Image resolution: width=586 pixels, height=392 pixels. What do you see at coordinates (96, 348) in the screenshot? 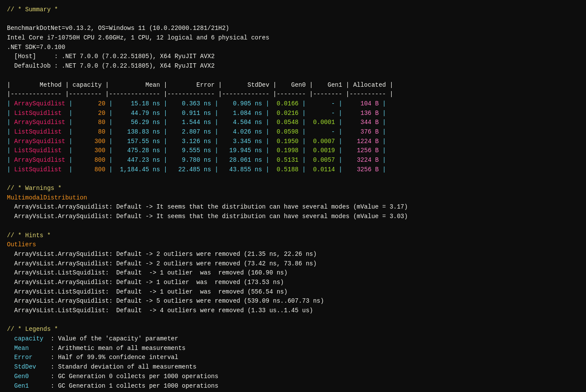
I see `legend-mean: Mean : Arithmetic mean of all measuremen…` at bounding box center [96, 348].